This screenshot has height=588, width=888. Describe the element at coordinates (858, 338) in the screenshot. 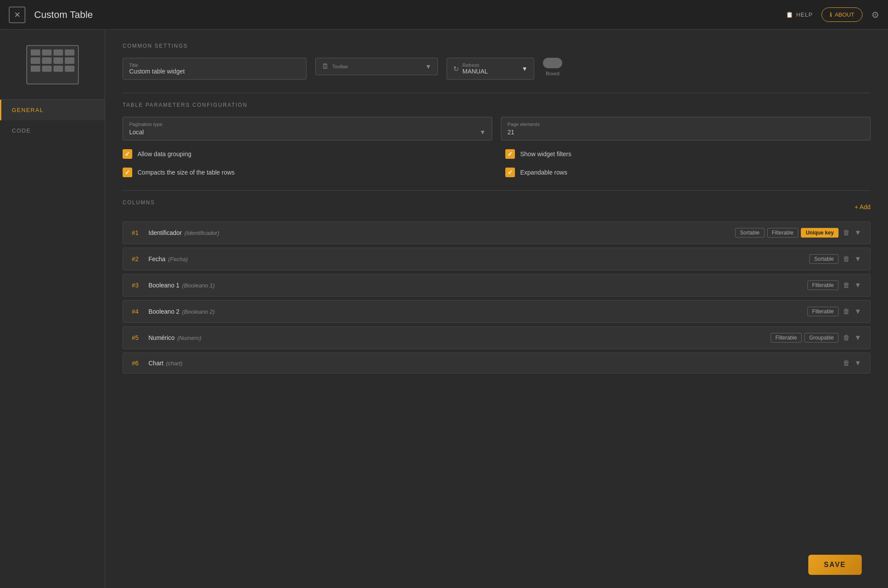

I see `expand-column-5-button: ▼` at that location.